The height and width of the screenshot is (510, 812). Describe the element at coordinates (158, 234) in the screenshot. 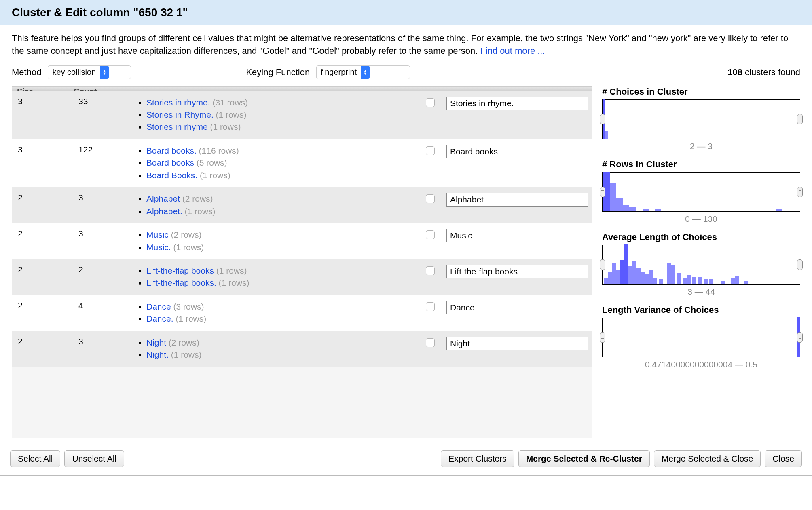

I see `value-link: Music` at that location.